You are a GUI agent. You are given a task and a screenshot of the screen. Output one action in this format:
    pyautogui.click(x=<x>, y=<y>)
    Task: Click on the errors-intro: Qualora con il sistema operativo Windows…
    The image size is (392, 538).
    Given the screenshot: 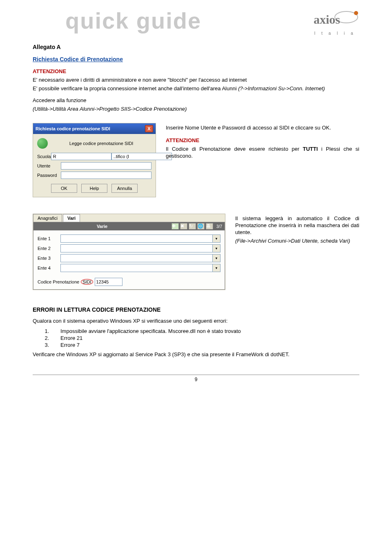 What is the action you would take?
    pyautogui.click(x=196, y=321)
    